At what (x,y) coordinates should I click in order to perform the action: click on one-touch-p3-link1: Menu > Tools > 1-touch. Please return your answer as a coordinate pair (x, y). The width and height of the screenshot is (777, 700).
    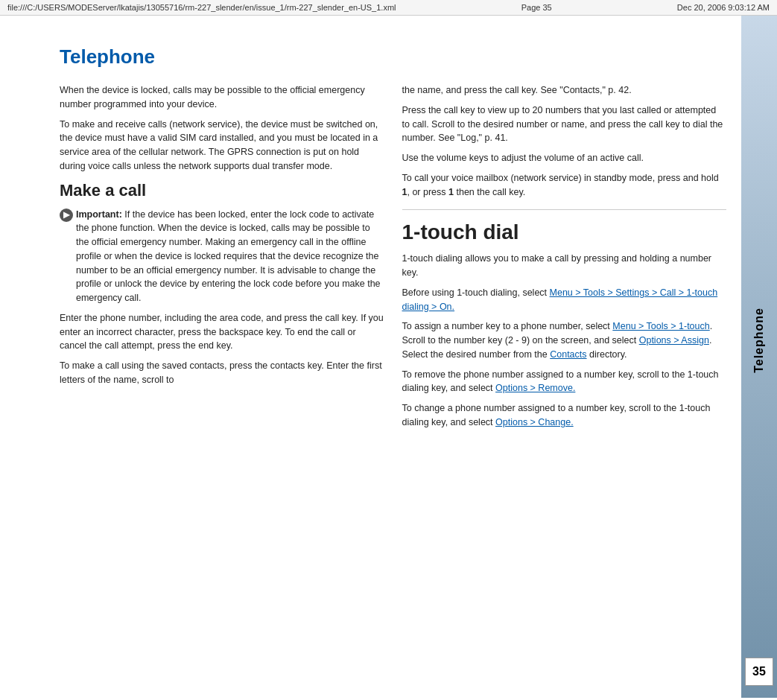
    Looking at the image, I should click on (661, 326).